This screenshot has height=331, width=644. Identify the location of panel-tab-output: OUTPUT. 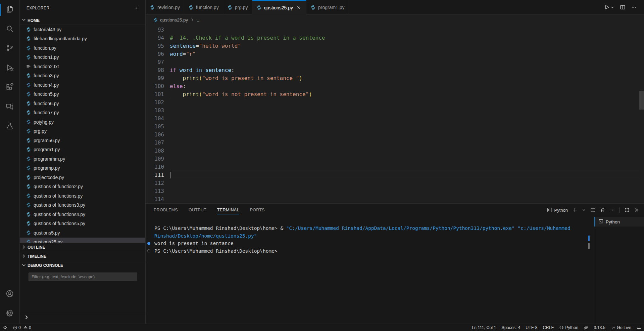
(197, 210).